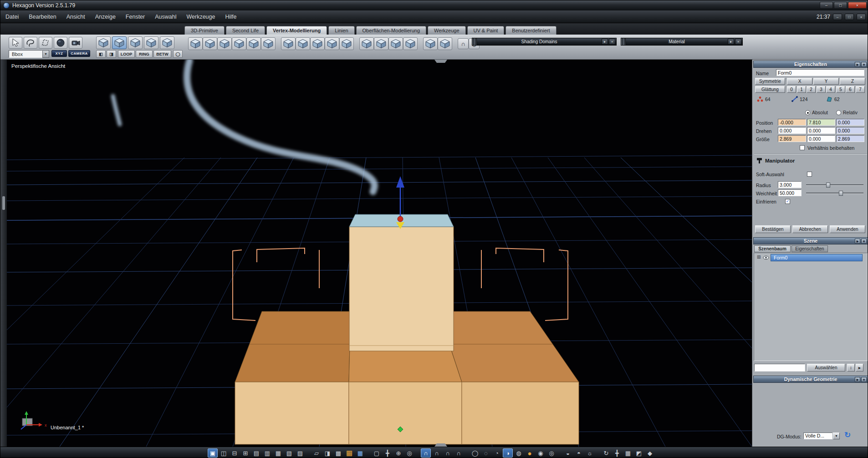  I want to click on scene-updown-icon: ↕, so click(851, 368).